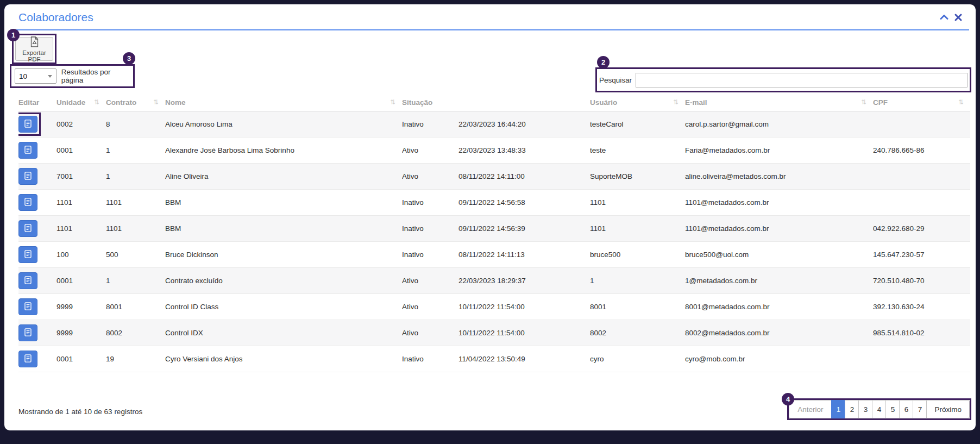 The height and width of the screenshot is (444, 980). What do you see at coordinates (921, 307) in the screenshot?
I see `cell-cpf: 392.130.630-24` at bounding box center [921, 307].